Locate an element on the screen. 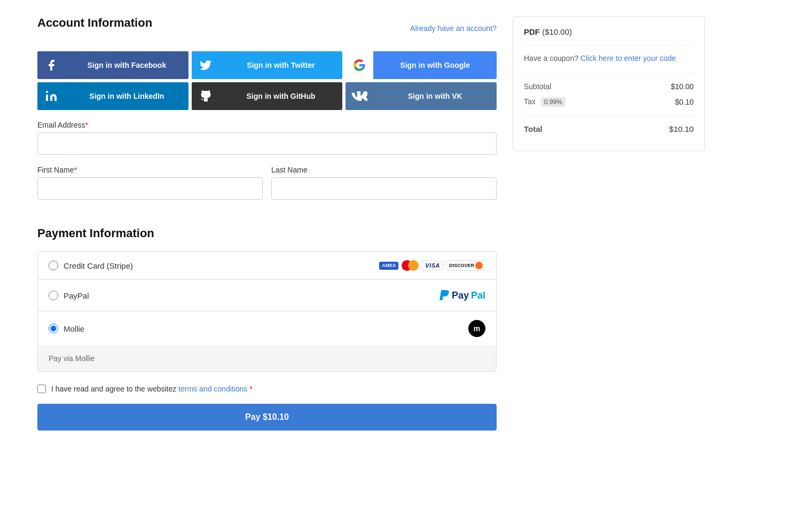 The width and height of the screenshot is (801, 532). already-account-link: Already have an account? is located at coordinates (453, 28).